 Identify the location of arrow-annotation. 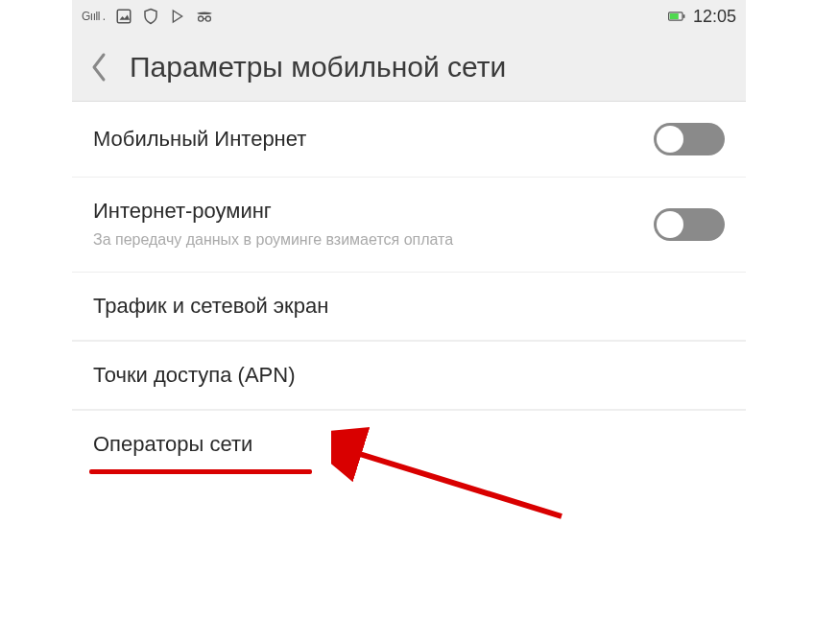
(456, 468).